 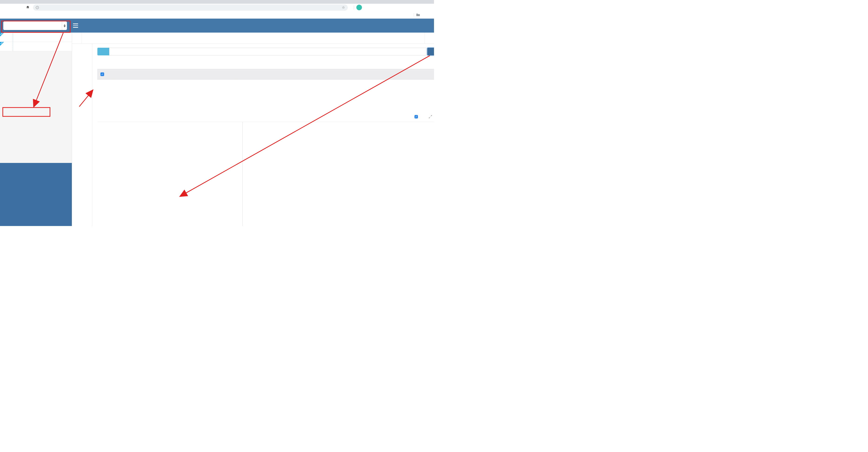 I want to click on http-method-chip, so click(x=103, y=51).